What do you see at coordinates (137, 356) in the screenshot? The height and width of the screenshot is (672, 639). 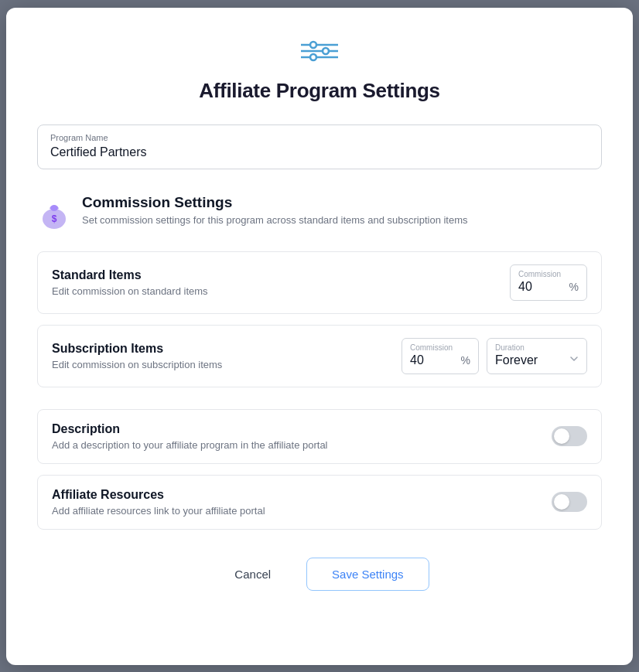 I see `subscription-items-left: Subscription Items Edit commission on su…` at bounding box center [137, 356].